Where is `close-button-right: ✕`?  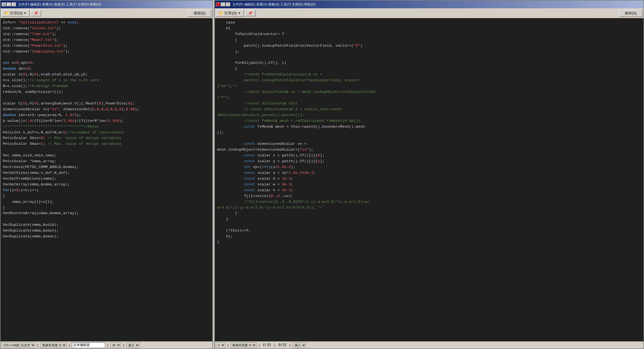
close-button-right: ✕ is located at coordinates (218, 4).